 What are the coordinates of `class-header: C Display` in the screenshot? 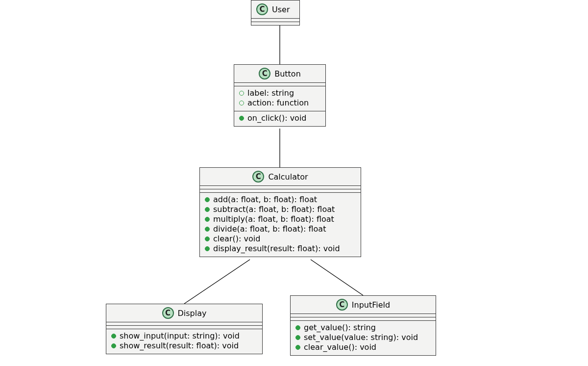 It's located at (184, 313).